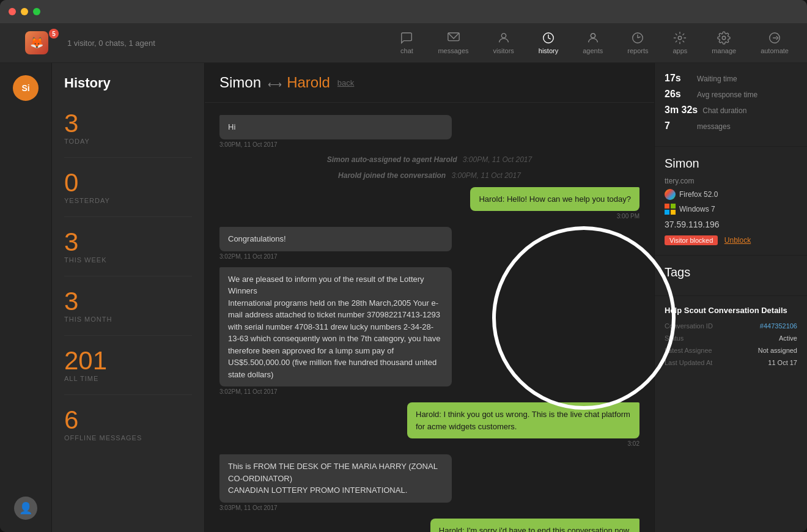 The image size is (807, 532). What do you see at coordinates (724, 51) in the screenshot?
I see `nav-manage-label: manage` at bounding box center [724, 51].